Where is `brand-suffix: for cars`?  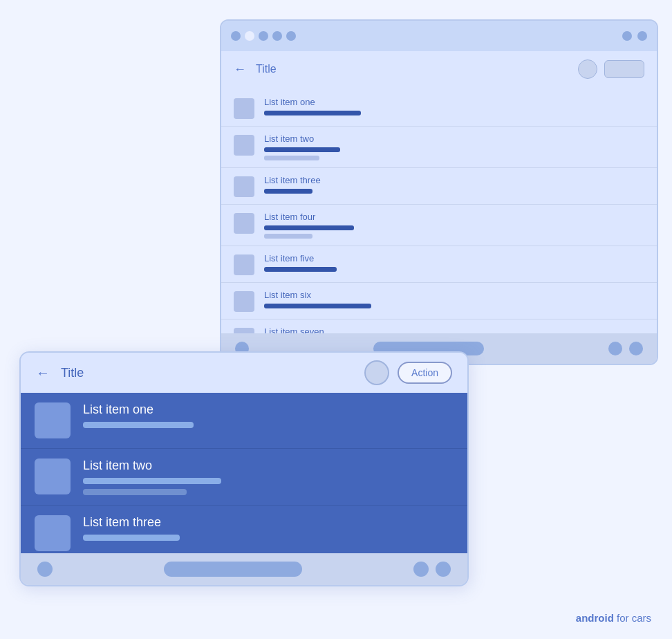
brand-suffix: for cars is located at coordinates (633, 618).